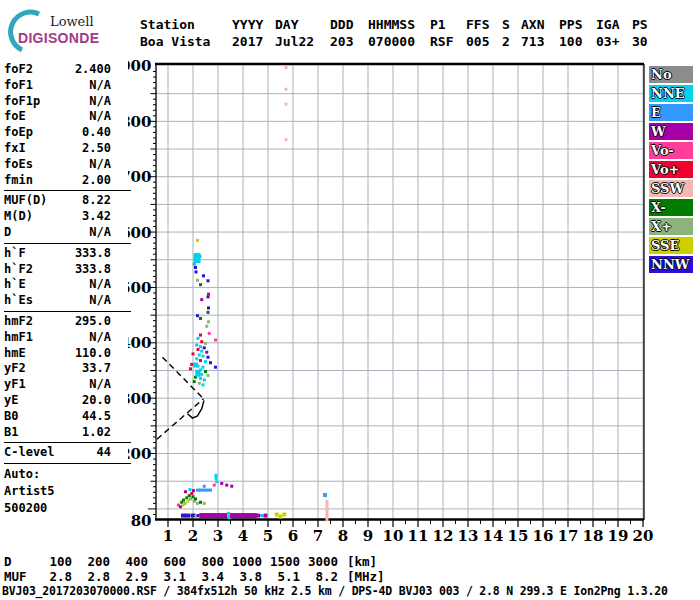 The height and width of the screenshot is (600, 700). Describe the element at coordinates (26, 201) in the screenshot. I see `characteristic-label: MUF(D)` at that location.